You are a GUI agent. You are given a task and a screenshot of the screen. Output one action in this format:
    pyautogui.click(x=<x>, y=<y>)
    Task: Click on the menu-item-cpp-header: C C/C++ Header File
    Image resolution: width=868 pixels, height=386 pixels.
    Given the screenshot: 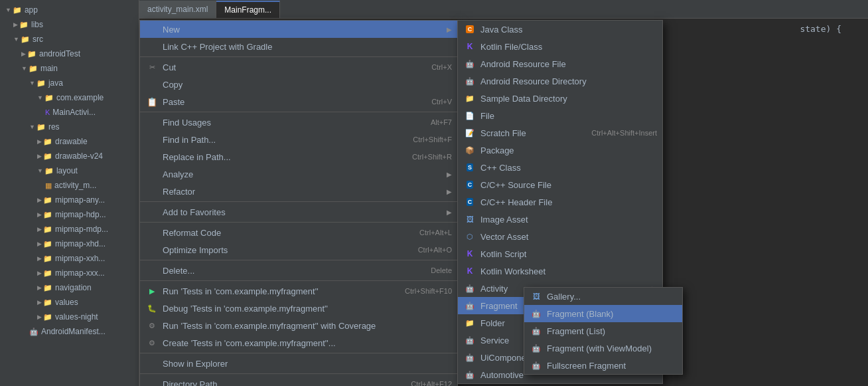 What is the action you would take?
    pyautogui.click(x=560, y=202)
    